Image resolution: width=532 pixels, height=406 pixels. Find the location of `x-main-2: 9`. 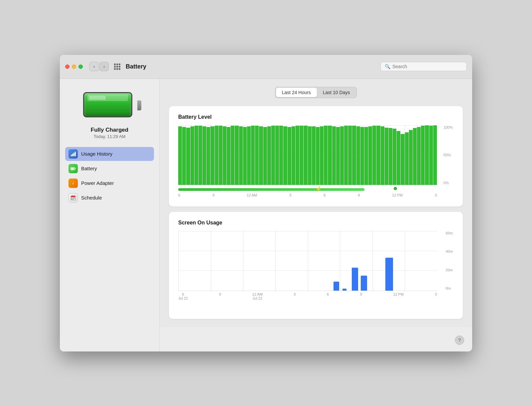

x-main-2: 9 is located at coordinates (220, 294).